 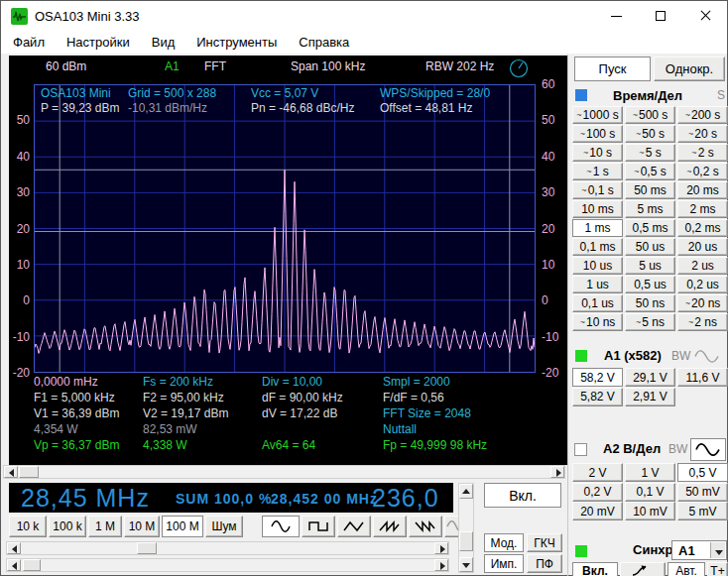 I want to click on scope-hscrollbar, so click(x=284, y=472).